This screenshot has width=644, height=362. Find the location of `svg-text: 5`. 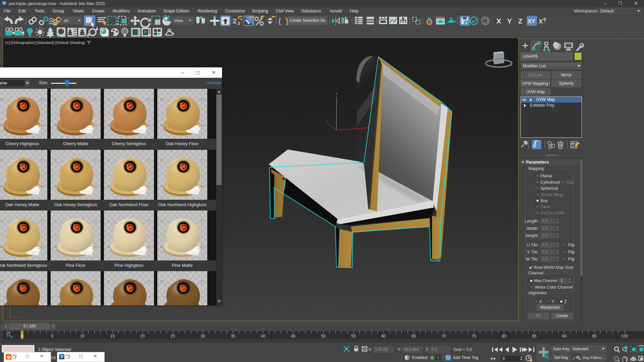

svg-text: 5 is located at coordinates (52, 336).